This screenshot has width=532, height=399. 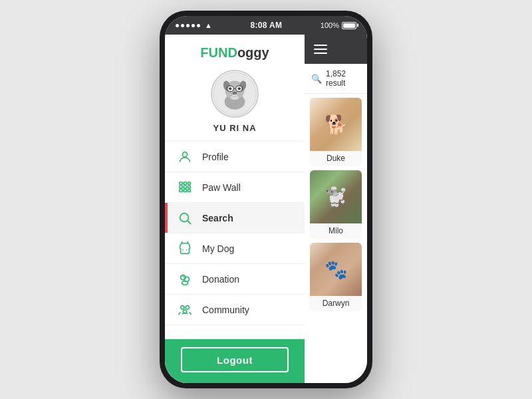 I want to click on nav-label-paw-wall: Paw Wall, so click(x=221, y=188).